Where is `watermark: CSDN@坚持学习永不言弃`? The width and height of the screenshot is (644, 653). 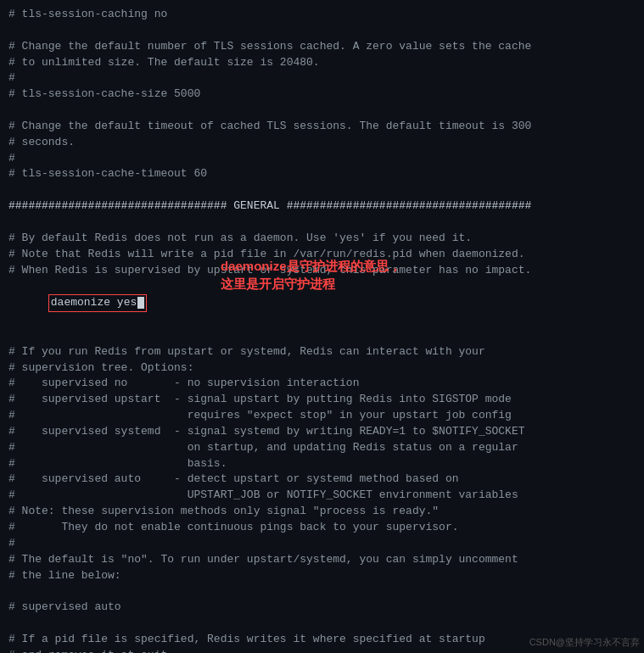 watermark: CSDN@坚持学习永不言弃 is located at coordinates (585, 643).